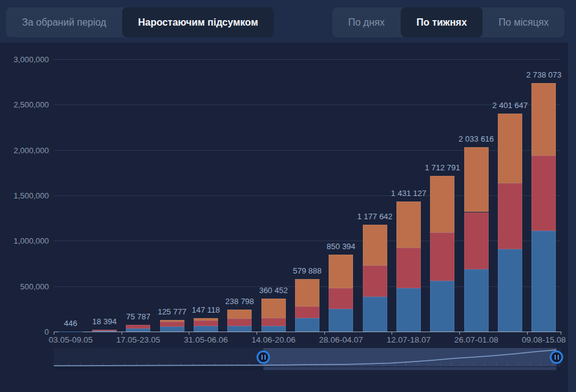  I want to click on navigator-handle-right, so click(556, 357).